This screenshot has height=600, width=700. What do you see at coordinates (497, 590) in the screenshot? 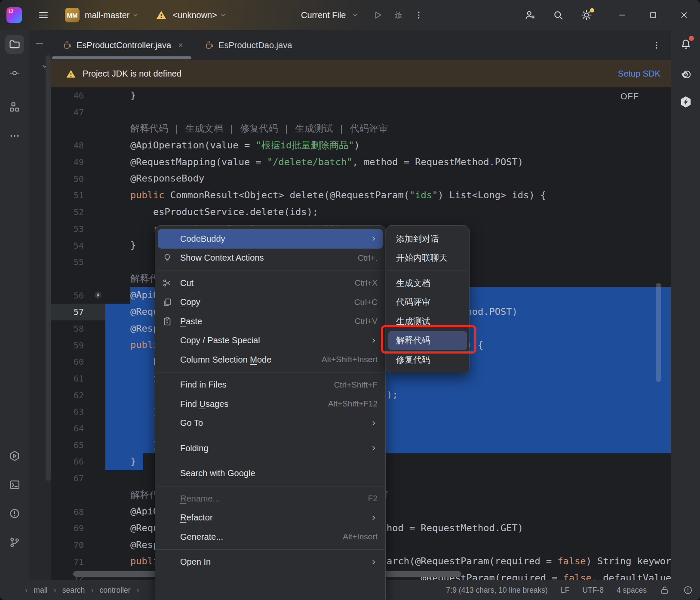
I see `caret-position: 7:9 (413 chars, 10 line breaks)` at bounding box center [497, 590].